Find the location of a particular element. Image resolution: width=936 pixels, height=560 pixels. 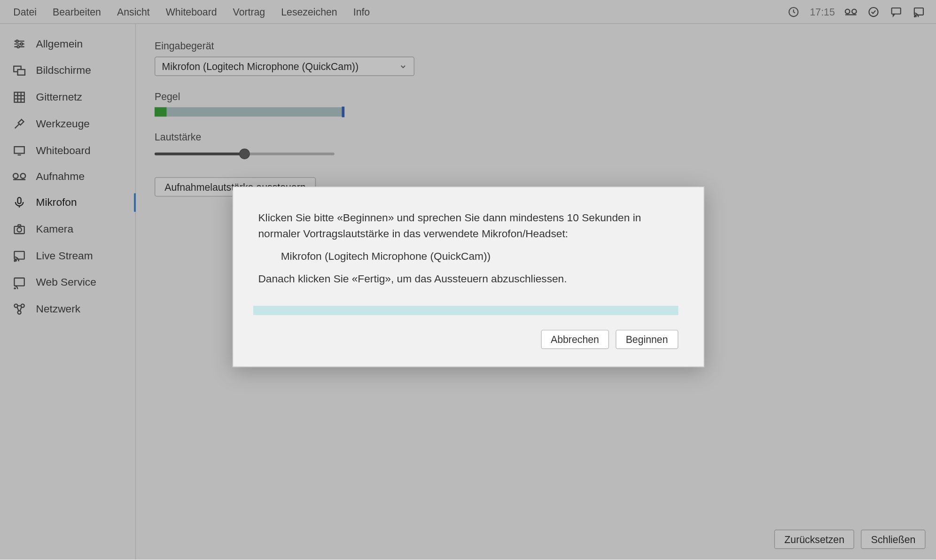

sidebar-item-label: Whiteboard is located at coordinates (63, 151).